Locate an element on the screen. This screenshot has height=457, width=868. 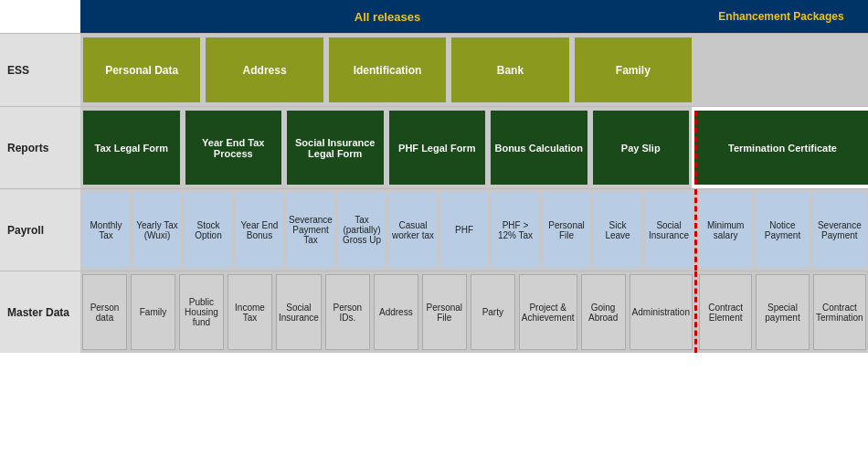
reports-cell-phf-legal: PHF Legal Form is located at coordinates (438, 148).